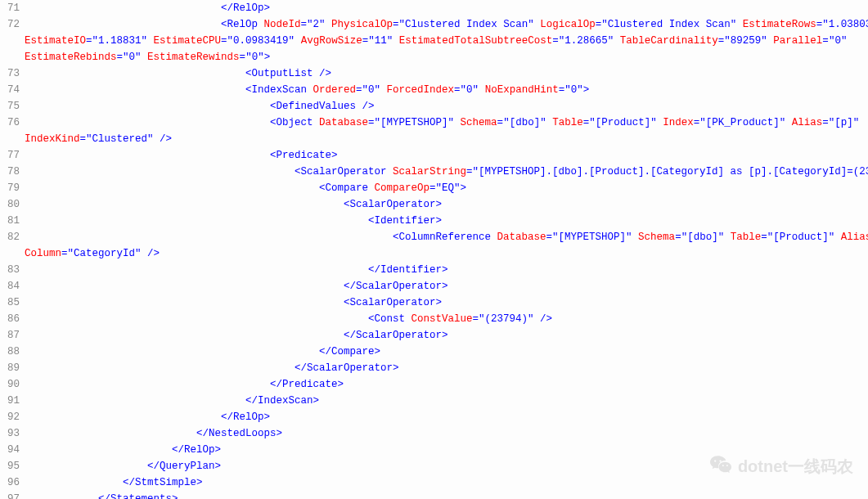 The width and height of the screenshot is (868, 499). I want to click on code-line: IndexKind="Clustered" />, so click(434, 139).